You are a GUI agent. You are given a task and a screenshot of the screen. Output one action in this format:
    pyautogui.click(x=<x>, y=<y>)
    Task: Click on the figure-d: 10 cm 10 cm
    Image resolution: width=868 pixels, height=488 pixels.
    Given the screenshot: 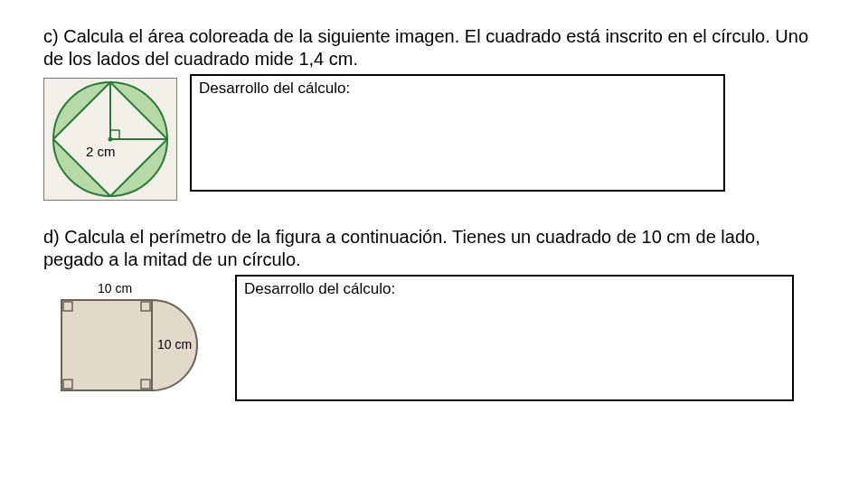 What is the action you would take?
    pyautogui.click(x=133, y=346)
    